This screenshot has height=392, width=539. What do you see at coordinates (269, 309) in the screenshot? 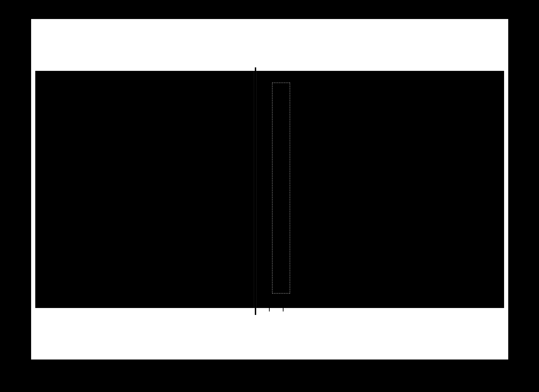
I see `guide-mark-left` at bounding box center [269, 309].